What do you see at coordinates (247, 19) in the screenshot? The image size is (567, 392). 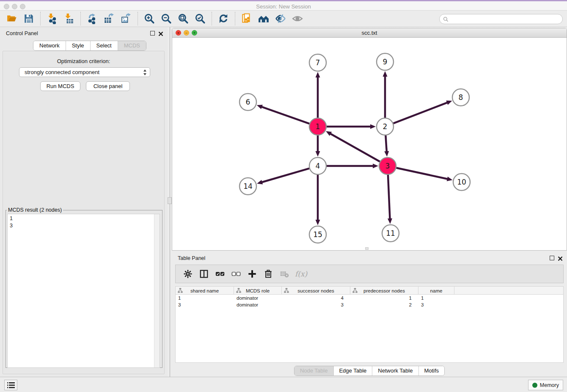 I see `network-from-file-icon` at bounding box center [247, 19].